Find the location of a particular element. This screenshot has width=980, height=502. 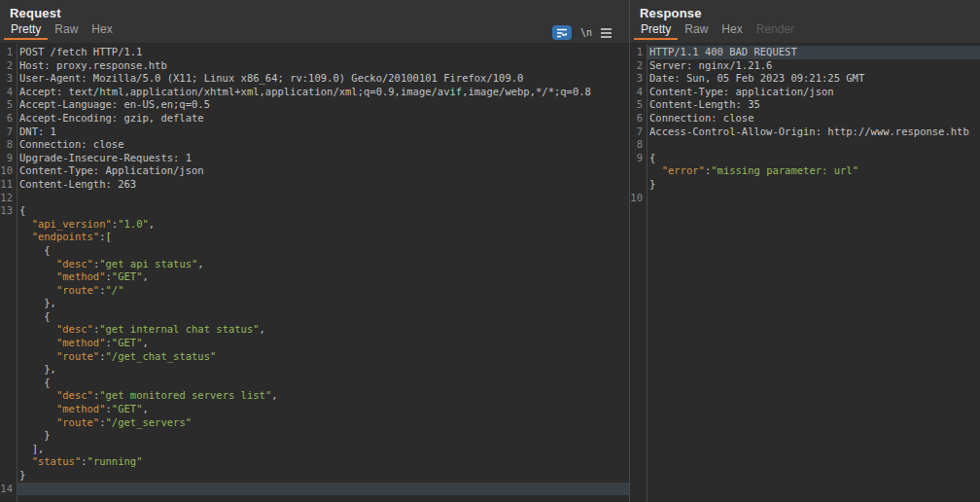

request-panel-header: Request PrettyRawHex \n is located at coordinates (315, 21).